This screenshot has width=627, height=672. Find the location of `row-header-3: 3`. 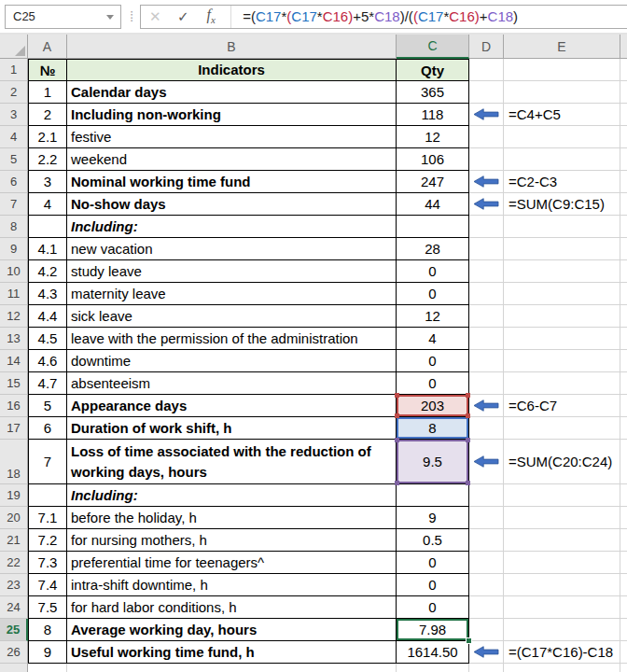

row-header-3: 3 is located at coordinates (14, 115).